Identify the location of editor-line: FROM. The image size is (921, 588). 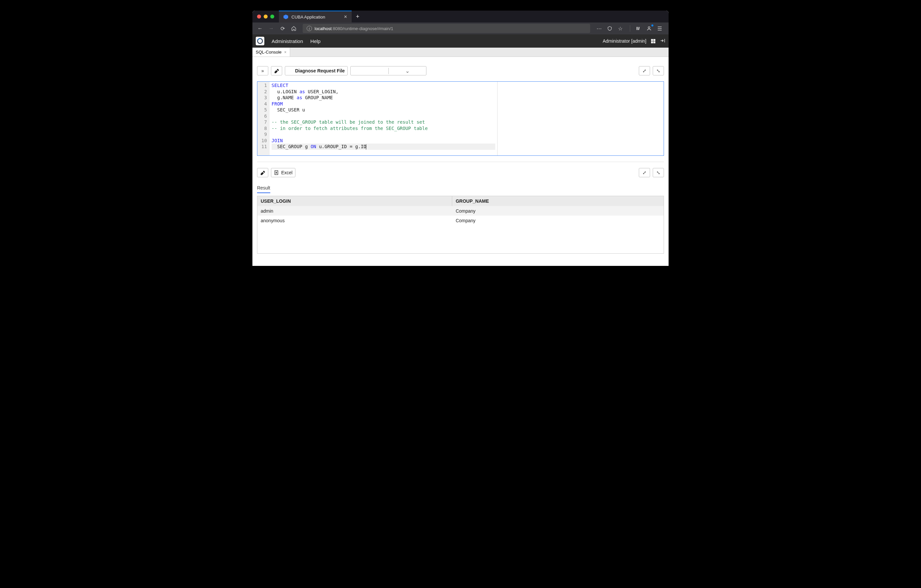
(383, 104).